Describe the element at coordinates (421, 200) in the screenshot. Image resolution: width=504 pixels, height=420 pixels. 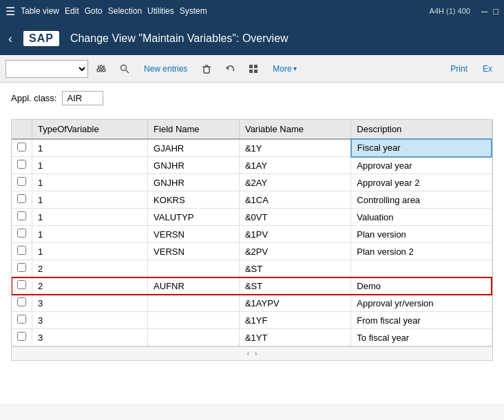
I see `row-description: Controlling area` at that location.